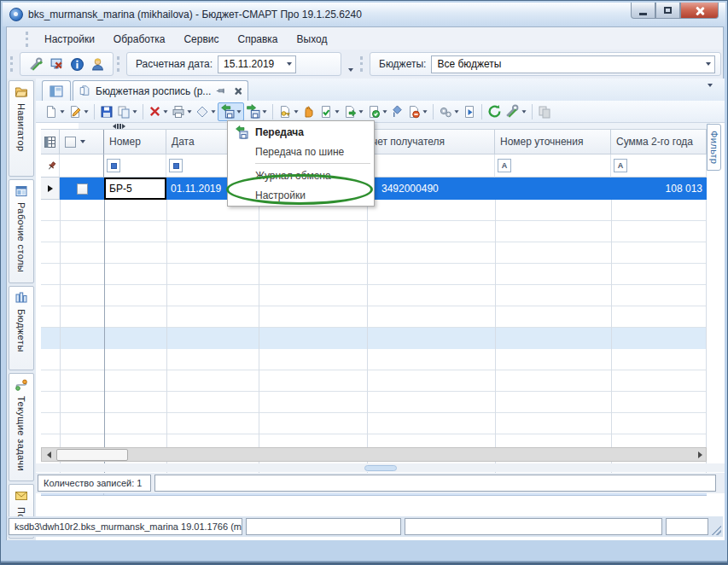 This screenshot has height=565, width=728. What do you see at coordinates (469, 112) in the screenshot?
I see `document-run-icon` at bounding box center [469, 112].